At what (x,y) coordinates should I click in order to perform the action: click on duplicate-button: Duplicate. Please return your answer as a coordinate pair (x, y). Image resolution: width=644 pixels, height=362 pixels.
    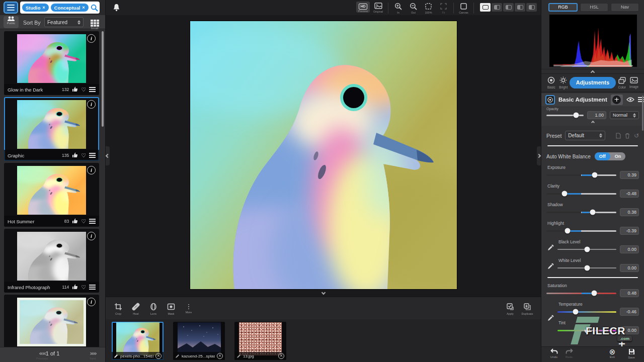
    Looking at the image, I should click on (527, 309).